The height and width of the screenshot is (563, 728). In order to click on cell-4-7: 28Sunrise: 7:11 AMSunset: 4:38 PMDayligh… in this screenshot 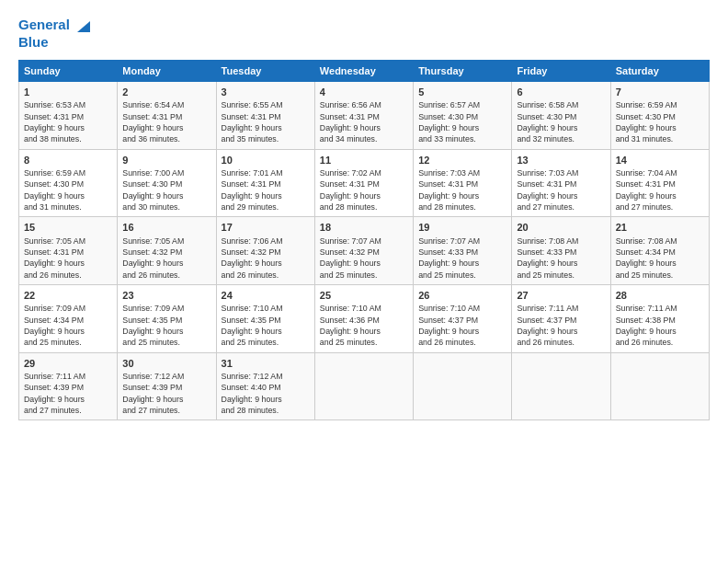, I will do `click(660, 318)`.